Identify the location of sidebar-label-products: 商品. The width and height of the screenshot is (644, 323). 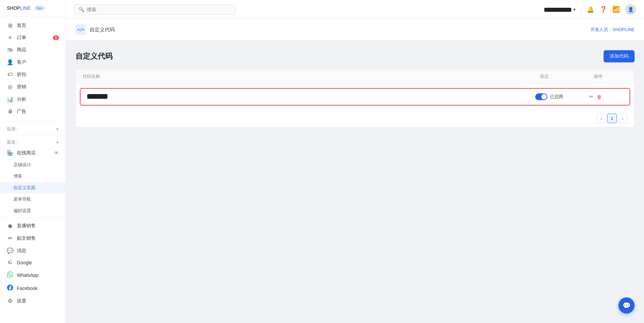
(22, 50).